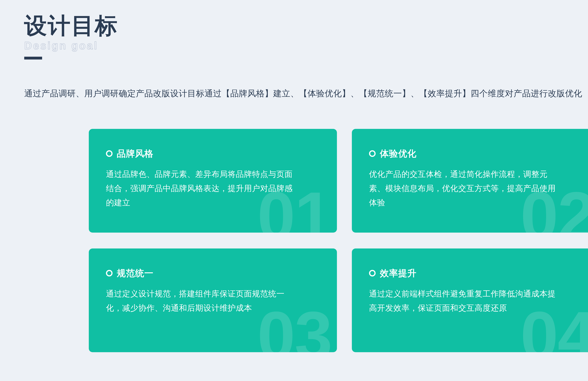 The height and width of the screenshot is (381, 588). I want to click on page-title: 设计目标, so click(71, 26).